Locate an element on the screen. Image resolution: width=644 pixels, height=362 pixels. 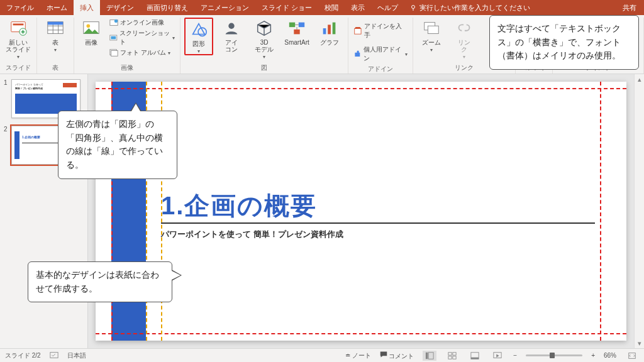
online-picture-icon is located at coordinates (114, 23).